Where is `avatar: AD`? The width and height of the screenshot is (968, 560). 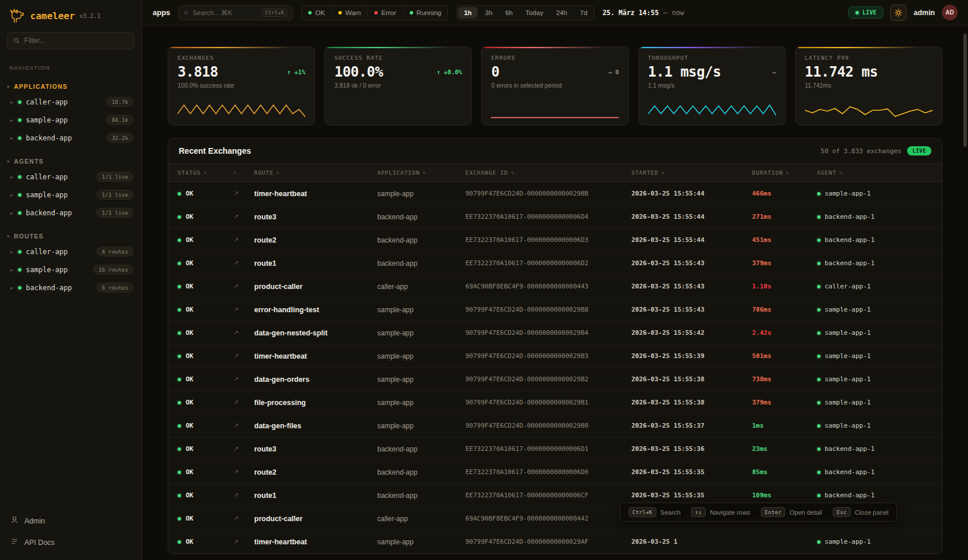 avatar: AD is located at coordinates (949, 13).